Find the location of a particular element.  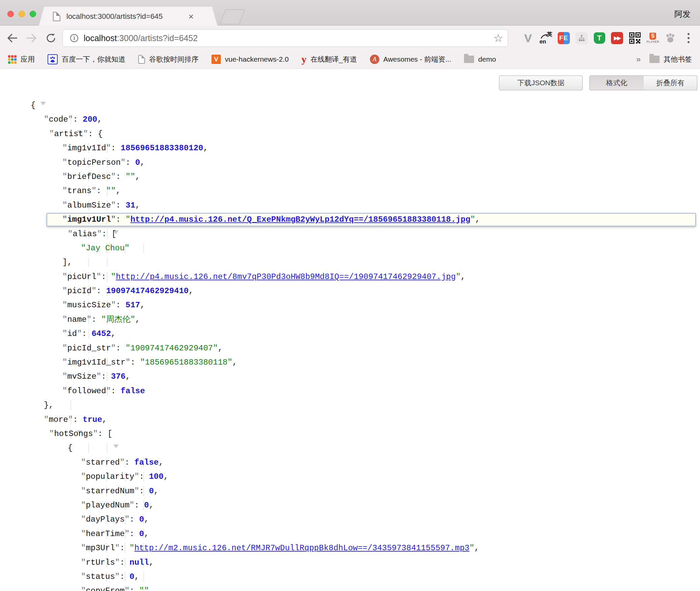

back-button is located at coordinates (12, 38).